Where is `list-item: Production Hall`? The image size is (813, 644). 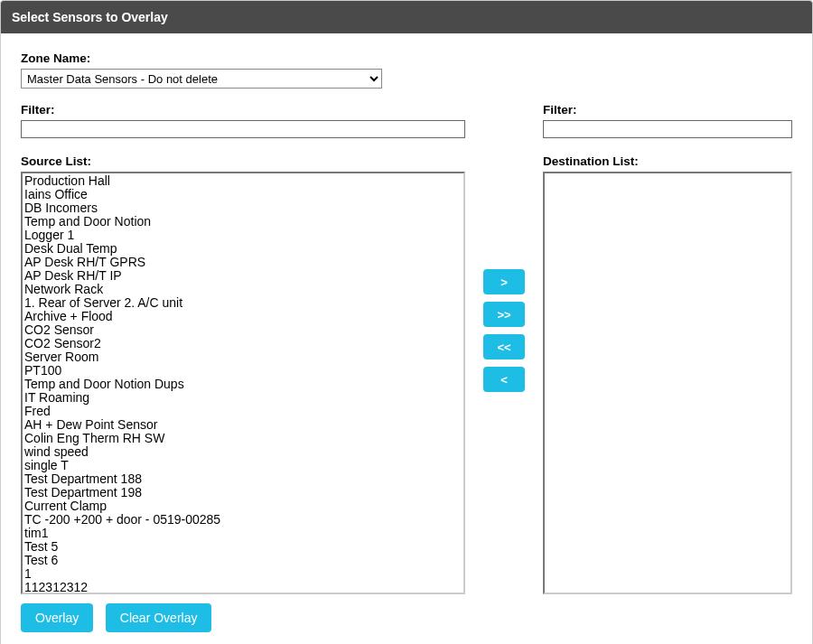
list-item: Production Hall is located at coordinates (243, 181).